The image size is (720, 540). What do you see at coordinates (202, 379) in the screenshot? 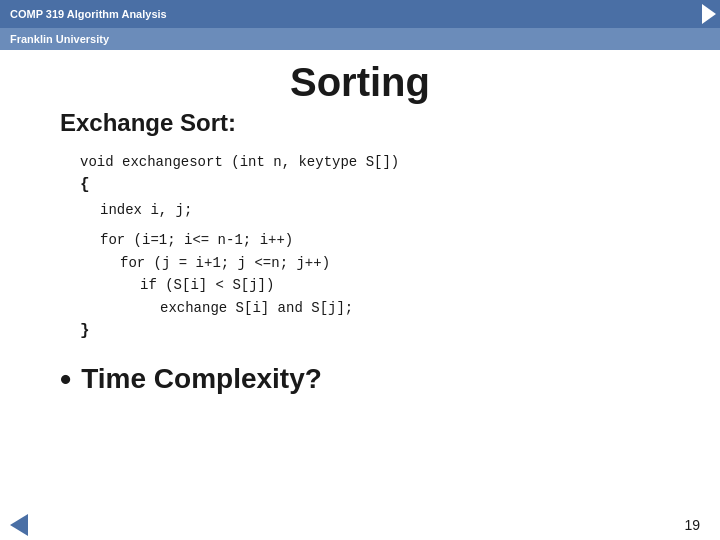
I see `time-complexity-text: Time Complexity?` at bounding box center [202, 379].